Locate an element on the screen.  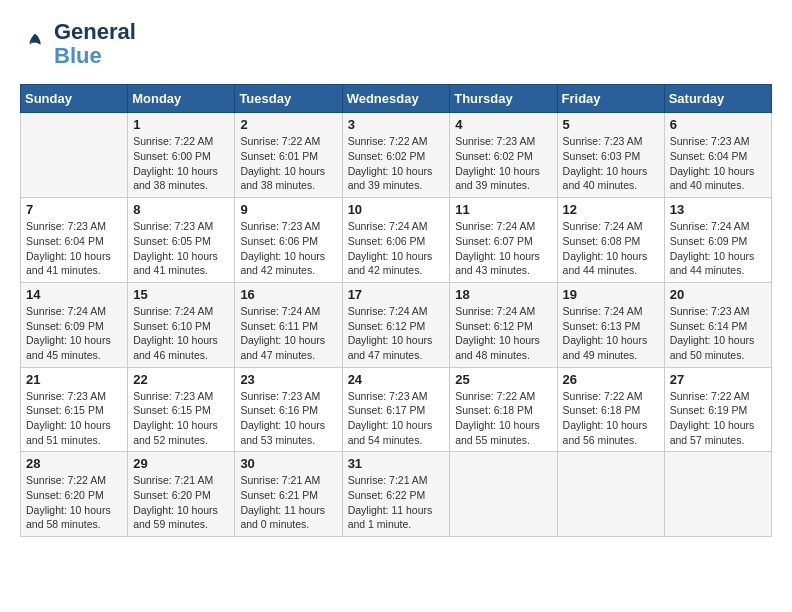
cell-content: Sunrise: 7:23 AM Sunset: 6:17 PM Dayligh… is located at coordinates (396, 418).